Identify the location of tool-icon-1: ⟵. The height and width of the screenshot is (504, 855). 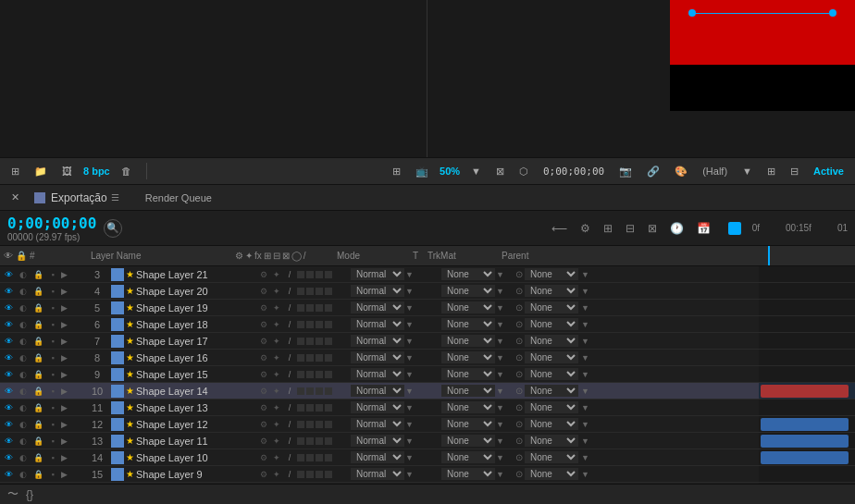
(559, 228).